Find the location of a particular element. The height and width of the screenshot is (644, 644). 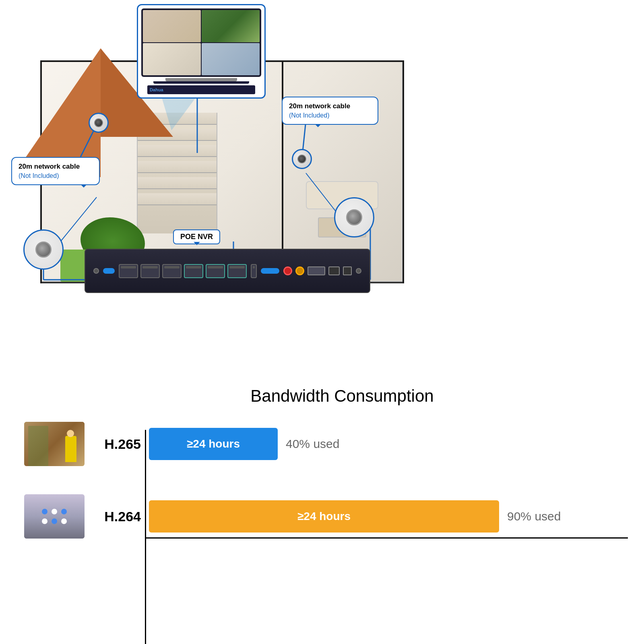

nvr-ports is located at coordinates (183, 271).